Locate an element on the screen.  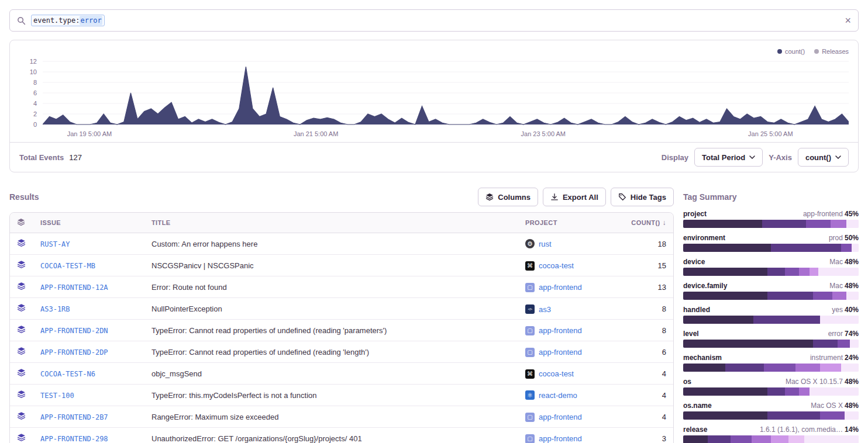
hide-tags-button: Hide Tags is located at coordinates (642, 197).